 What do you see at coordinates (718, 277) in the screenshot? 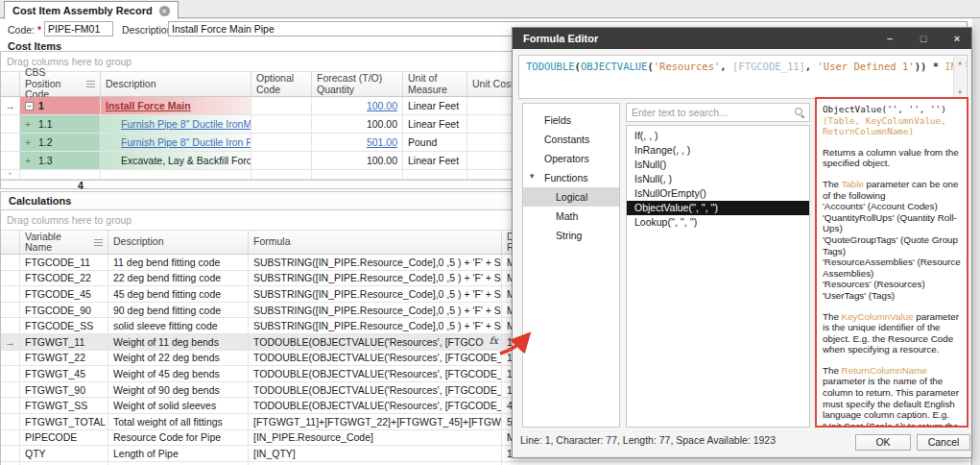
I see `function-list: If(, , ) InRange(, , ) IsNull() IsNull(,…` at bounding box center [718, 277].